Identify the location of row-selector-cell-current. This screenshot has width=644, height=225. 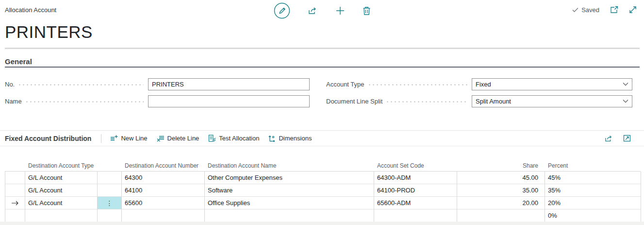
(16, 203).